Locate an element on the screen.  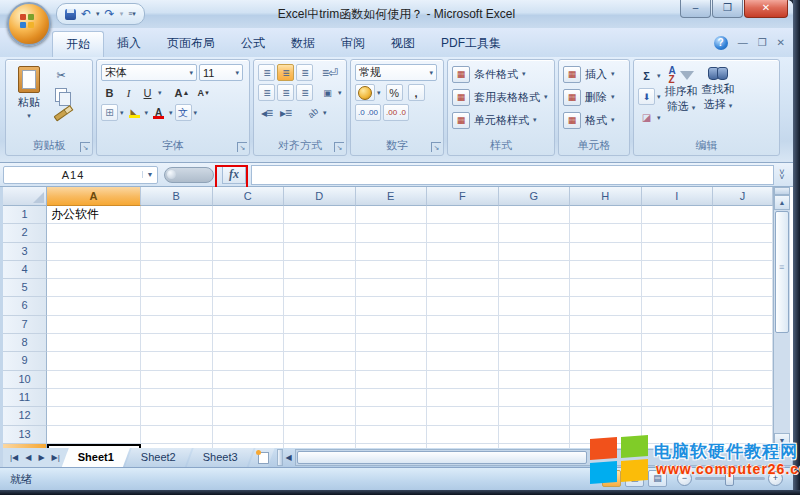
font-size-select: 11 ▾ is located at coordinates (221, 72).